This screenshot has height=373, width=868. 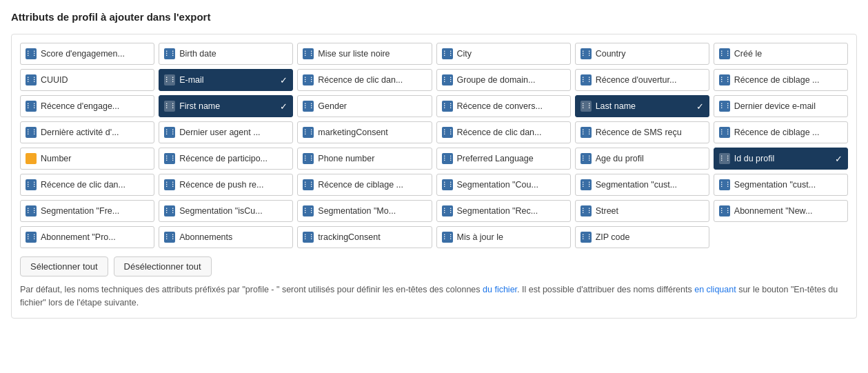 I want to click on attribute-item: ⋮⋮Gender, so click(x=364, y=106).